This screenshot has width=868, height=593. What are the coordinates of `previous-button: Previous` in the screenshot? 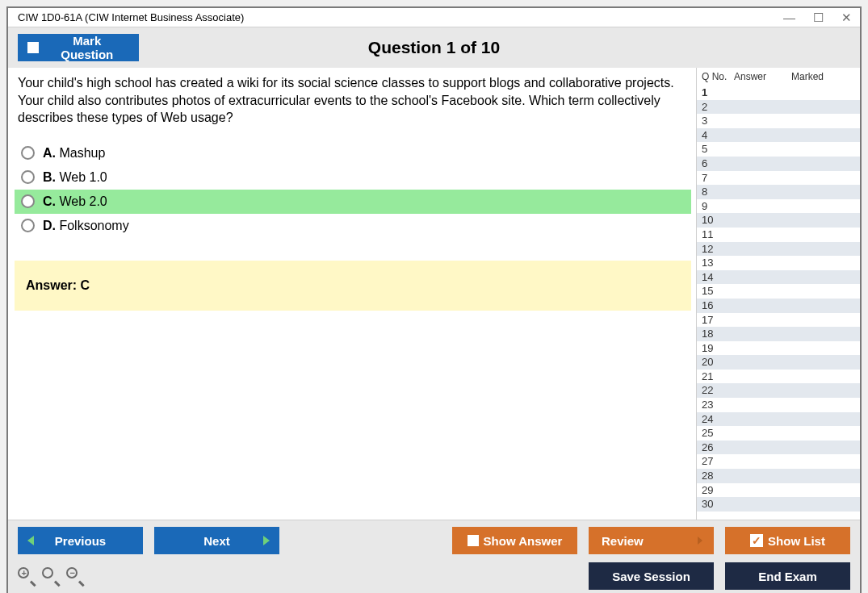 It's located at (81, 541).